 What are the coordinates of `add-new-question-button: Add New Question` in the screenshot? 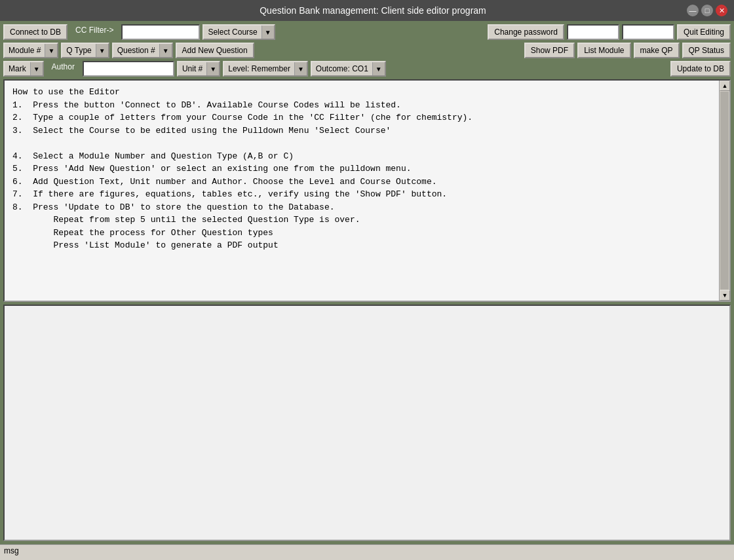 It's located at (215, 50).